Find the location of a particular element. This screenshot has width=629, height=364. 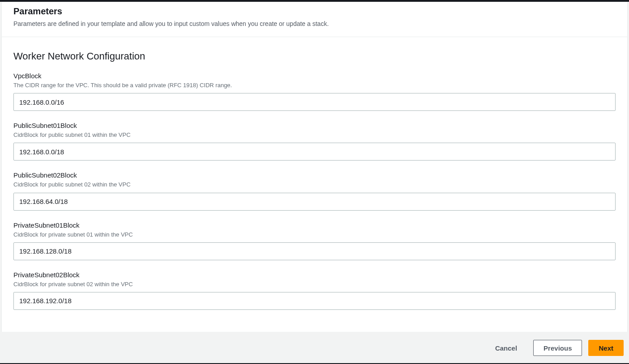

vpc-block-description: The CIDR range for the VPC. This should … is located at coordinates (314, 85).